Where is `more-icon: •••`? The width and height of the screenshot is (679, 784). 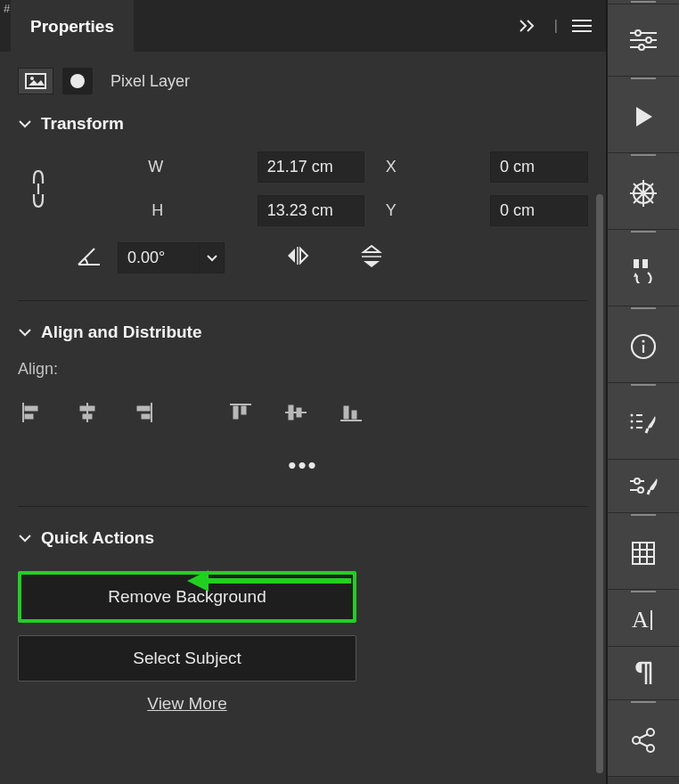
more-icon: ••• is located at coordinates (303, 465).